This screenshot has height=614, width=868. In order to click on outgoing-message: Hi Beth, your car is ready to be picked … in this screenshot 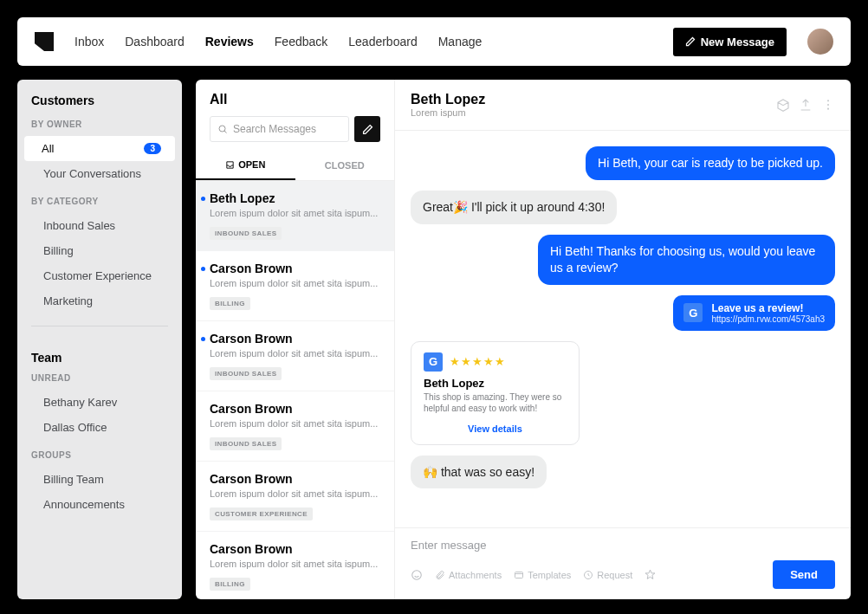, I will do `click(710, 163)`.